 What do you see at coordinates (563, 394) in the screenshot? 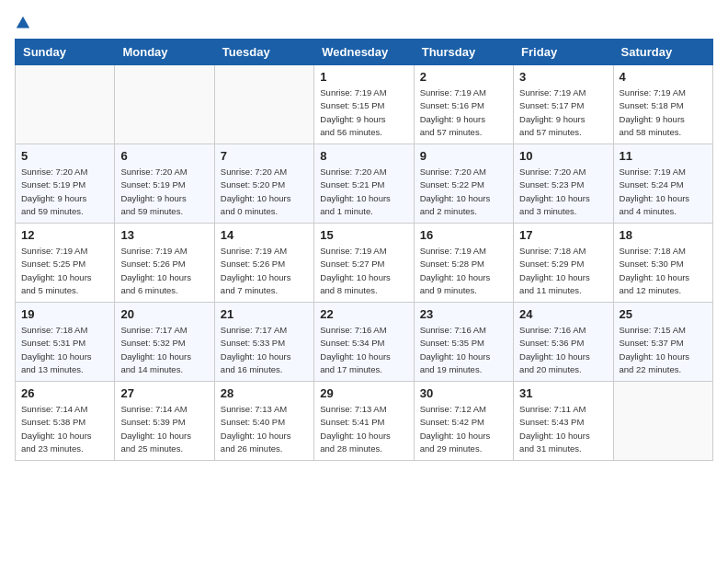
I see `day-number: 31` at bounding box center [563, 394].